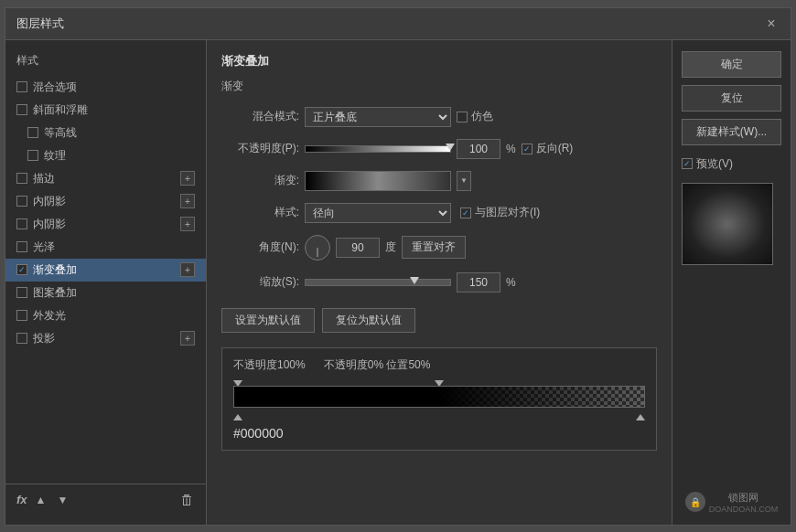  What do you see at coordinates (60, 133) in the screenshot?
I see `contour-label: 等高线` at bounding box center [60, 133].